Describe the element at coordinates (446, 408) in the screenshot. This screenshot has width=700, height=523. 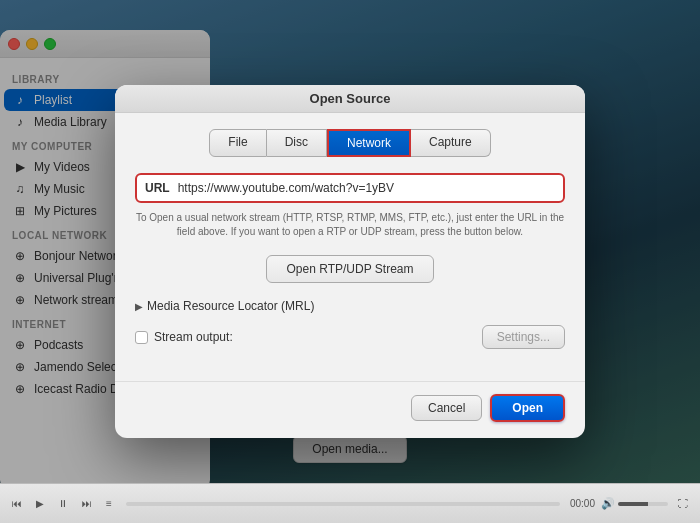
I see `cancel-button: Cancel` at that location.